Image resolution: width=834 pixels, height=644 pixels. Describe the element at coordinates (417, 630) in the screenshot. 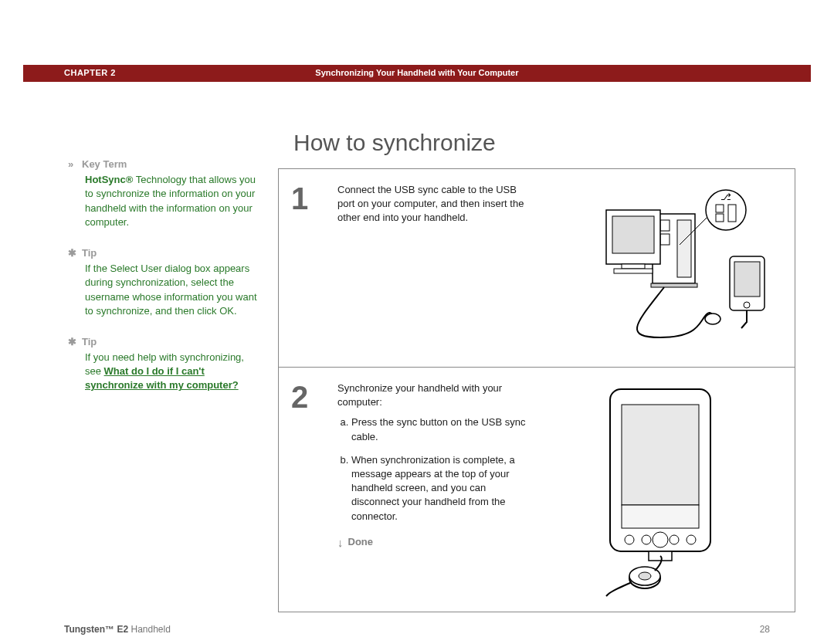

I see `page-footer: Tungsten™ E2 Handheld 28` at that location.